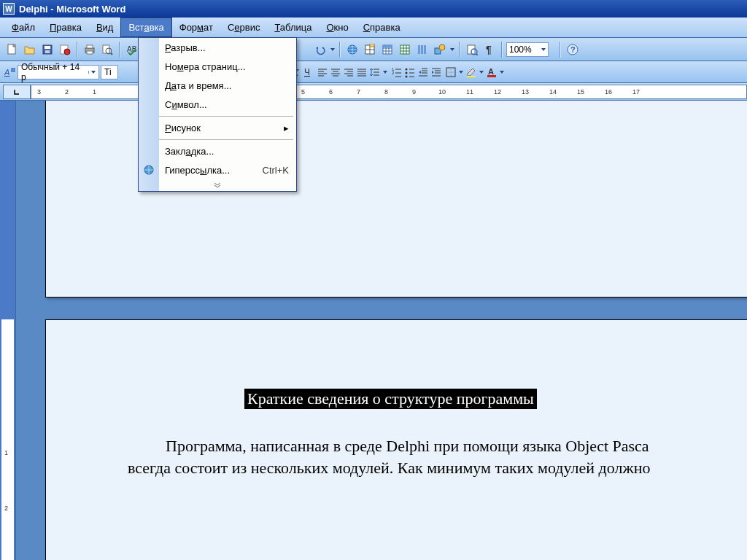 Image resolution: width=747 pixels, height=560 pixels. What do you see at coordinates (471, 72) in the screenshot?
I see `highlight-button` at bounding box center [471, 72].